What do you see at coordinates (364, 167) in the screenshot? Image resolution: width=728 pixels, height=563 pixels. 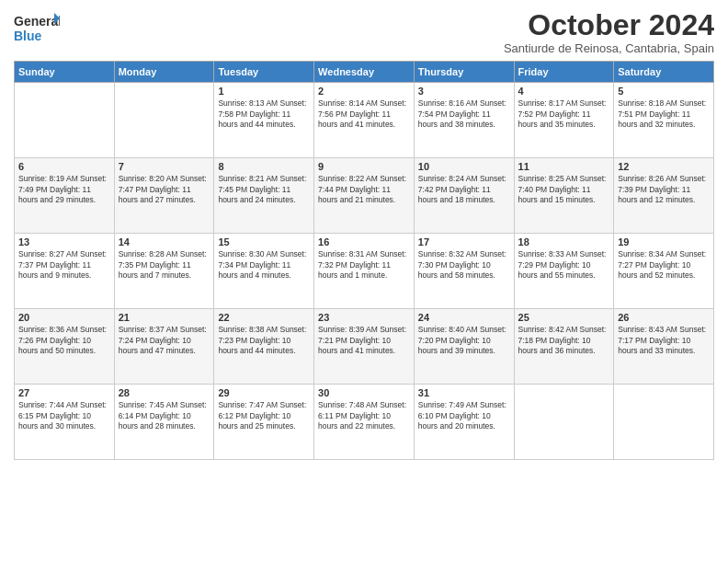 I see `day-number: 9` at bounding box center [364, 167].